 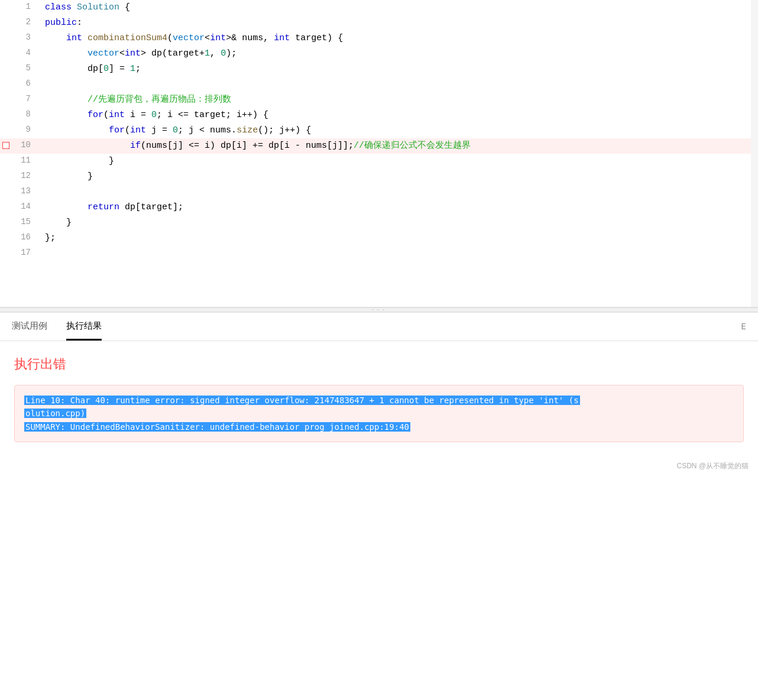 I want to click on table-row: 8 for(int i = 0; i <= target; i++) {, so click(x=379, y=115).